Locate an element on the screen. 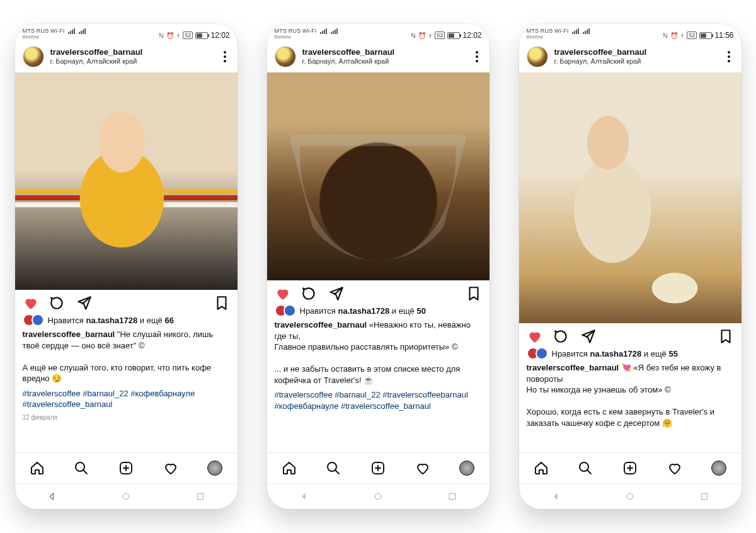  carrier-2: Beeline is located at coordinates (306, 37).